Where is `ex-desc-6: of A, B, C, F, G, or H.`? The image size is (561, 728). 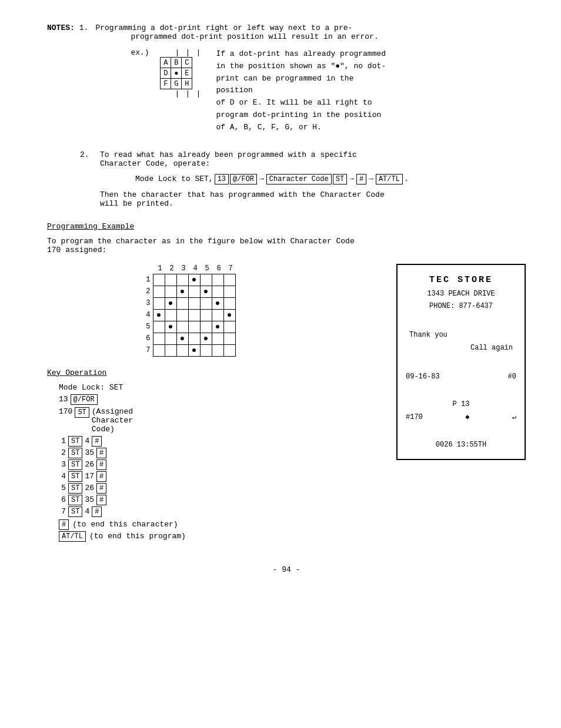
ex-desc-6: of A, B, C, F, G, or H. is located at coordinates (304, 128).